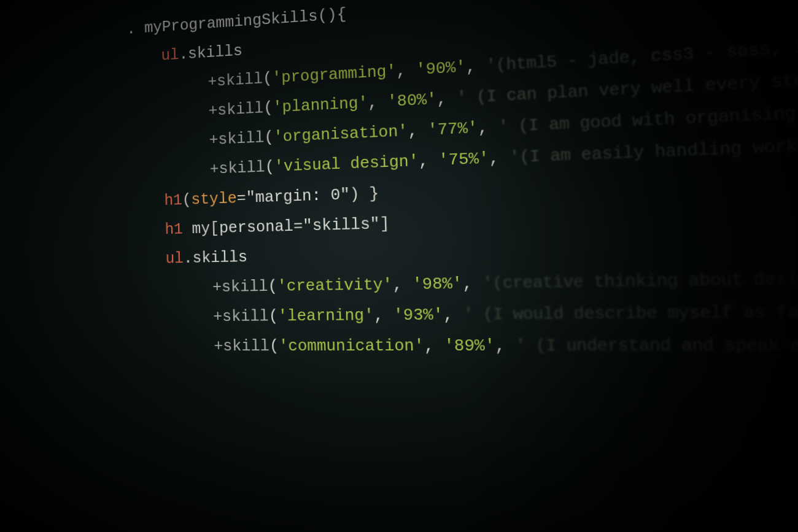  I want to click on code-punct: (){, so click(331, 15).